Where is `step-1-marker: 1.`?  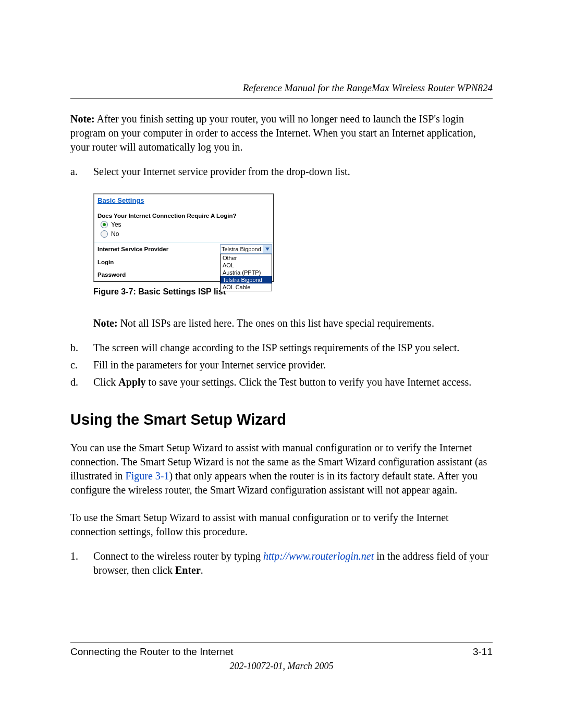 step-1-marker: 1. is located at coordinates (82, 563).